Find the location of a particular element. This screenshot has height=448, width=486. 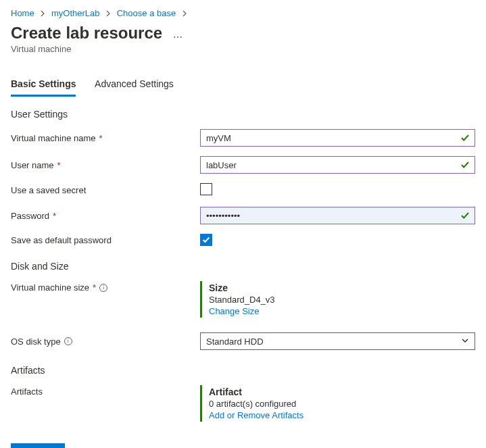

tab-bar: Basic Settings Advanced Settings is located at coordinates (243, 88).